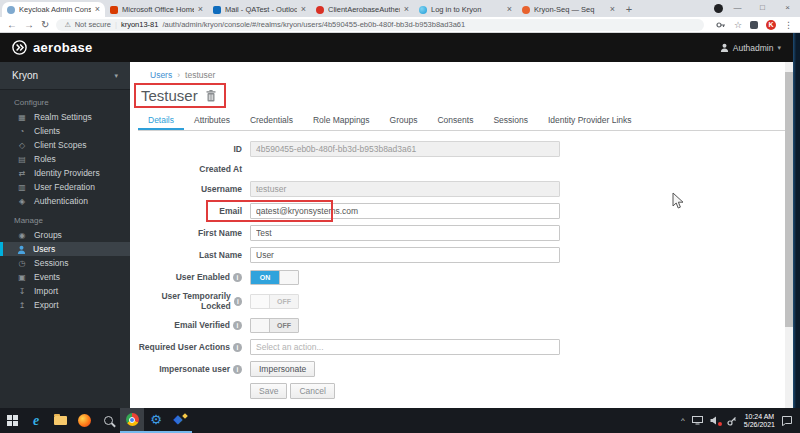  I want to click on taskbar-clock: 10:24 AM 5/26/2021, so click(760, 421).